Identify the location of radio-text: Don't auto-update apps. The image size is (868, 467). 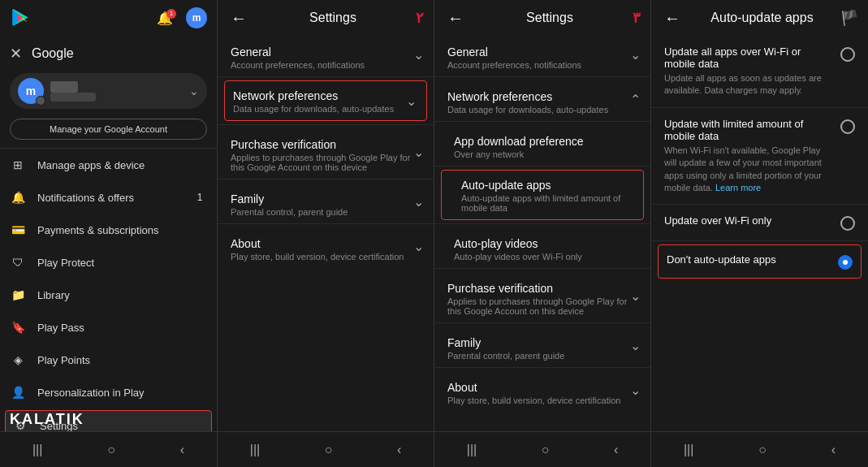
(749, 260).